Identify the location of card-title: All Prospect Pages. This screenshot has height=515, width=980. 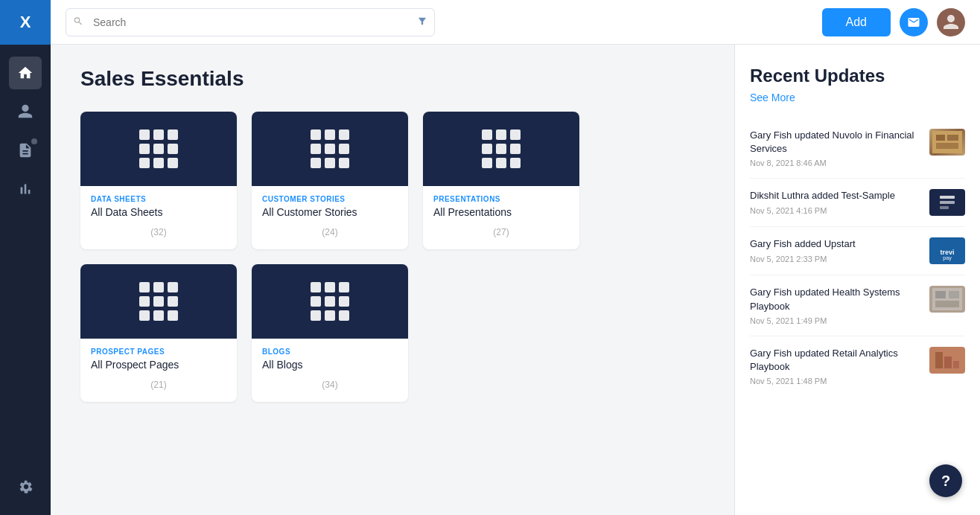
(159, 365).